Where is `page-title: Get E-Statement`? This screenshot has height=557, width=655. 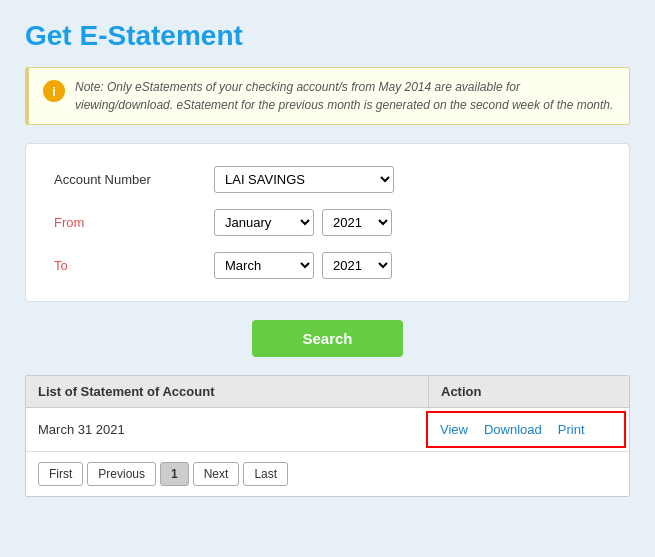
page-title: Get E-Statement is located at coordinates (328, 36).